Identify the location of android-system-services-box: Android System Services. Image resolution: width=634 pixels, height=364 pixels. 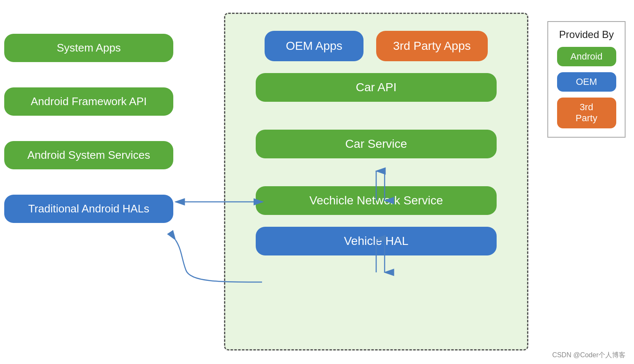
(89, 155).